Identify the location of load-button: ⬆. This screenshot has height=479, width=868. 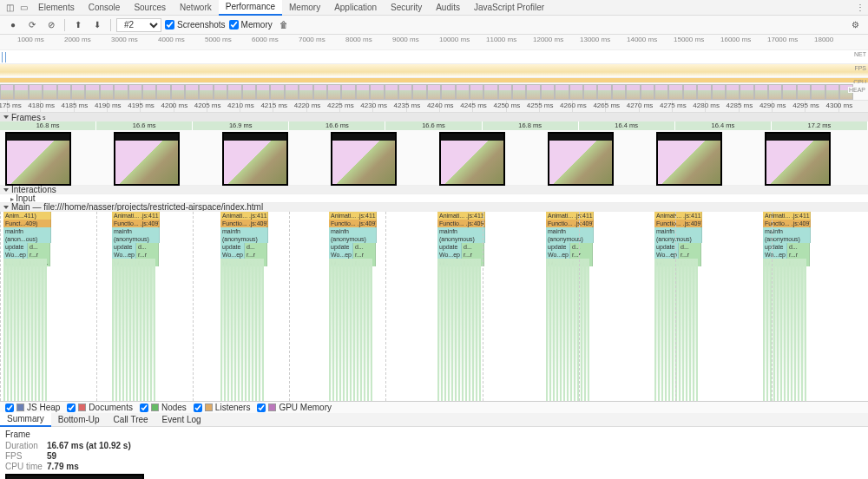
(78, 25).